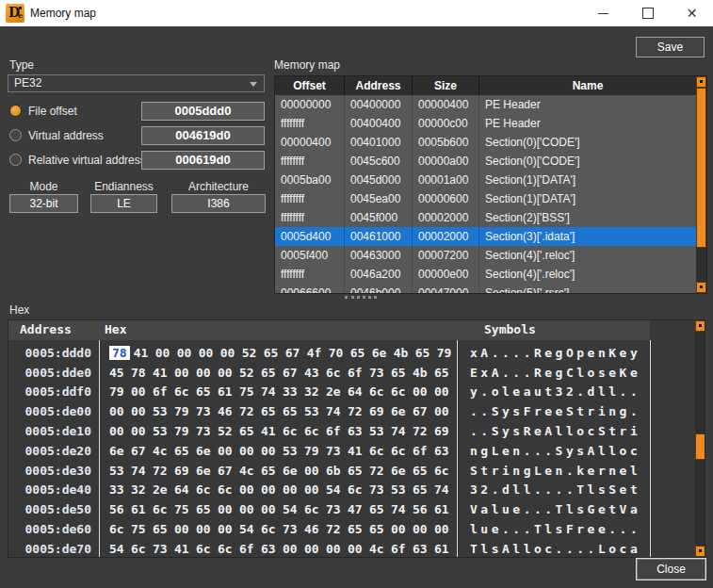 The width and height of the screenshot is (713, 588). What do you see at coordinates (446, 123) in the screenshot?
I see `memory-map-cell: 00000c00` at bounding box center [446, 123].